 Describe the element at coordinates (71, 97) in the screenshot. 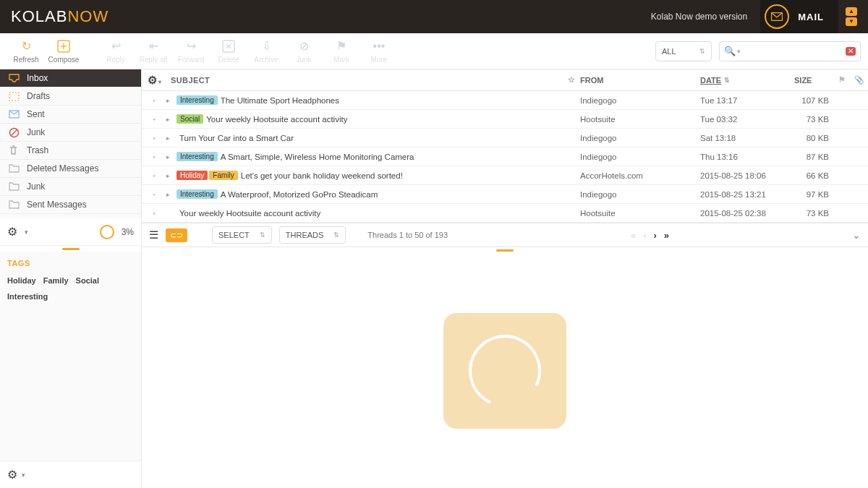

I see `folder-drafts: Drafts` at that location.